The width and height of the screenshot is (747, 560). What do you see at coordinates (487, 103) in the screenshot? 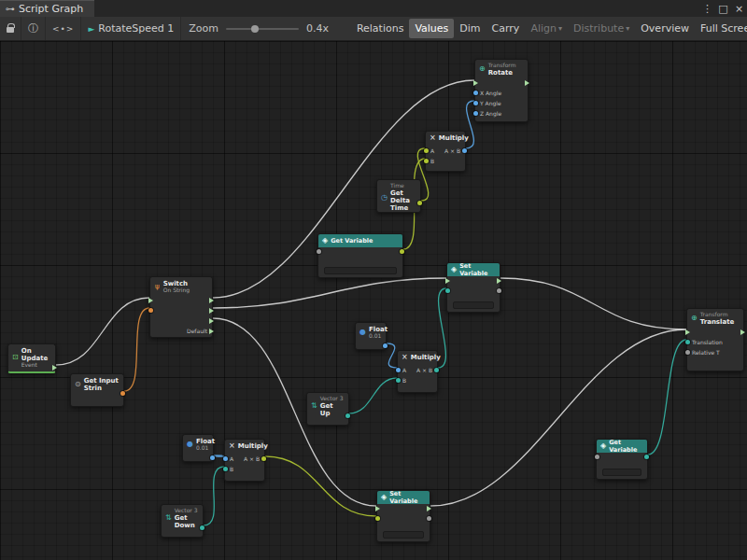
I see `value-port: Y Angle` at bounding box center [487, 103].